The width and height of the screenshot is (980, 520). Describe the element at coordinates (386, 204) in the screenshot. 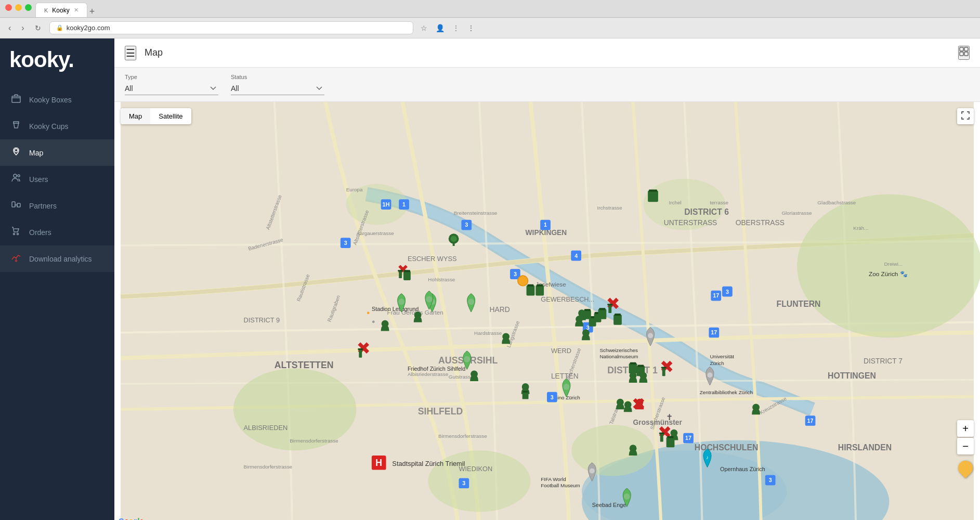

I see `svg-text: 1H` at that location.